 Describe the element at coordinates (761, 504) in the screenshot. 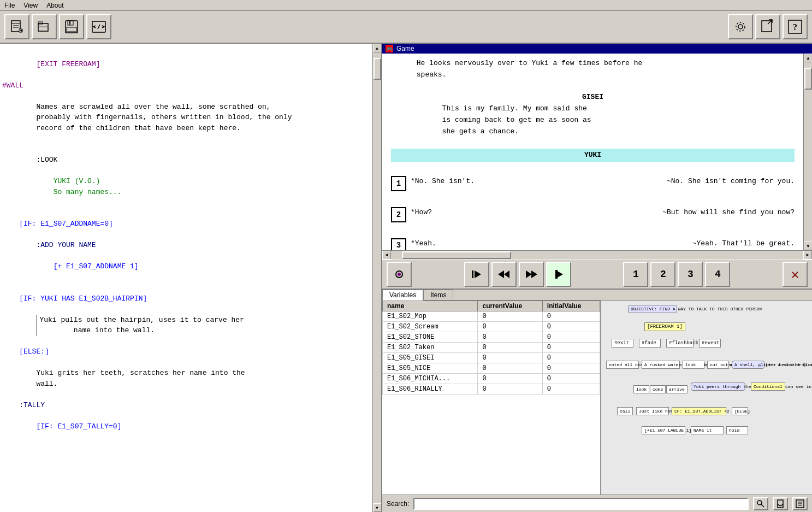

I see `search-find-button` at that location.